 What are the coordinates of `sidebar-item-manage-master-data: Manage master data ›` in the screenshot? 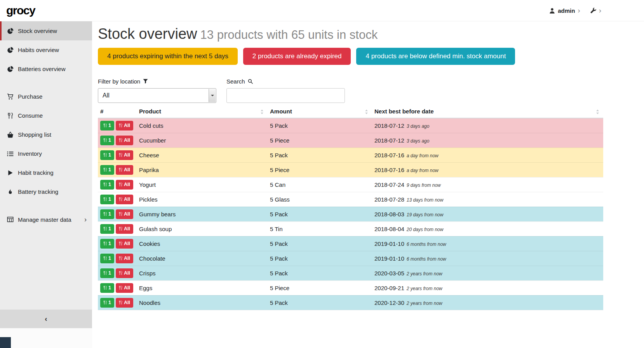 It's located at (46, 219).